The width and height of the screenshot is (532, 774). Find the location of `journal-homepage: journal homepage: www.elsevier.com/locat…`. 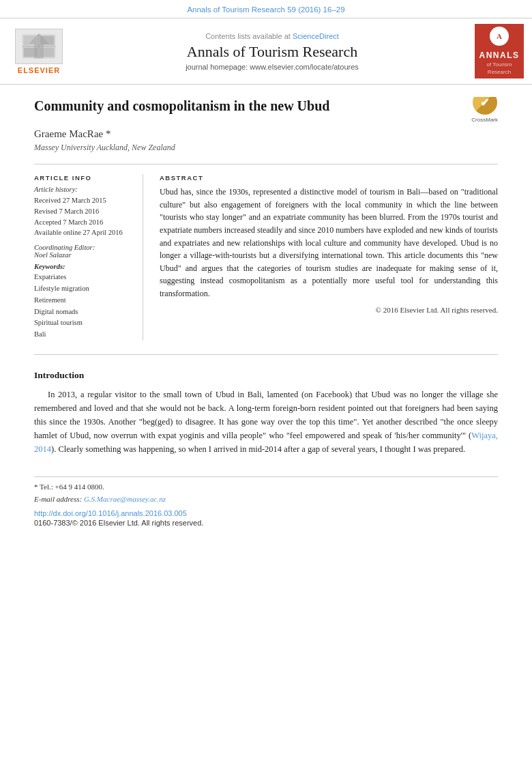

journal-homepage: journal homepage: www.elsevier.com/locat… is located at coordinates (272, 67).